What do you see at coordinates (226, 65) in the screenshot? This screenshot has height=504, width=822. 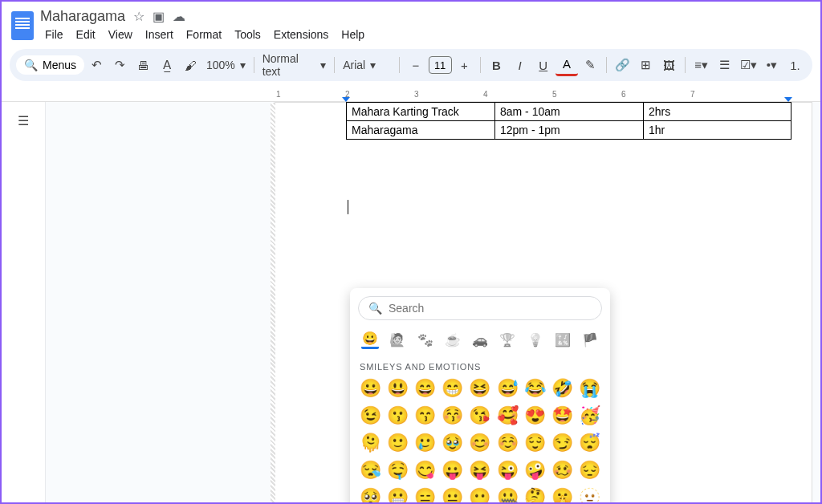 I see `zoom-dropdown: 100% ▾` at bounding box center [226, 65].